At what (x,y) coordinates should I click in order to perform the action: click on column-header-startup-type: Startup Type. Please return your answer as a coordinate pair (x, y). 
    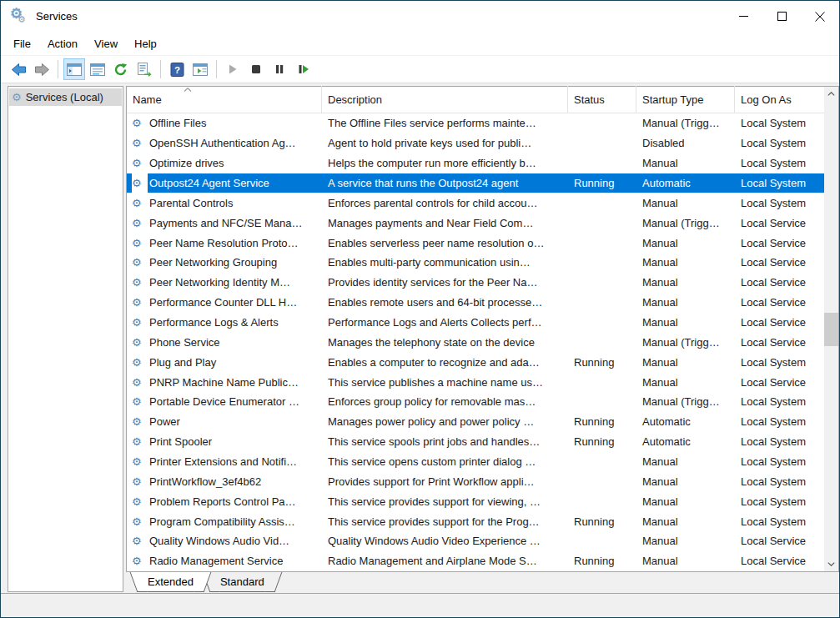
    Looking at the image, I should click on (686, 99).